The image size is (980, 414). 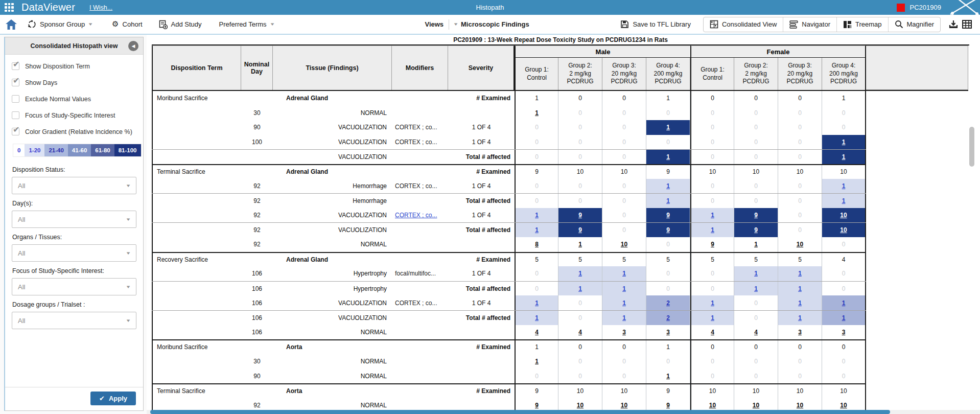 What do you see at coordinates (743, 25) in the screenshot?
I see `consolidated-view-button: Consolidated View` at bounding box center [743, 25].